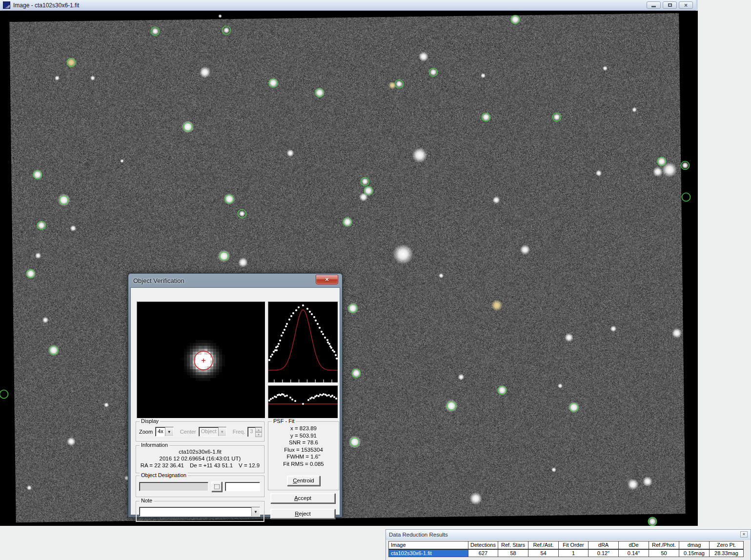 The image size is (751, 560). I want to click on center-select: Object ▼, so click(213, 432).